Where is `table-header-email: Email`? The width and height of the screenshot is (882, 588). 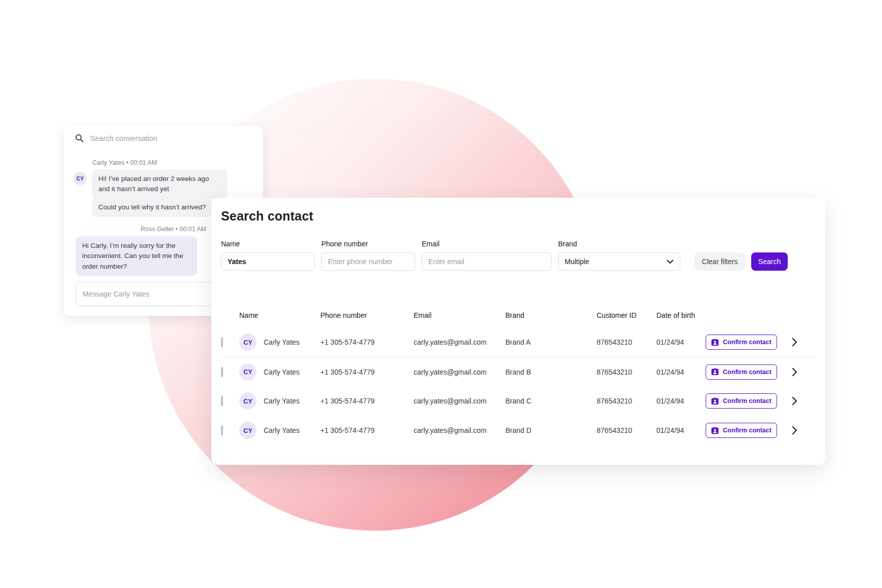 table-header-email: Email is located at coordinates (459, 315).